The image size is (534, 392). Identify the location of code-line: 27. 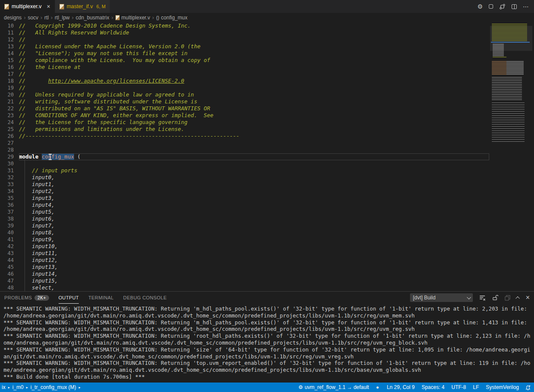
(245, 143).